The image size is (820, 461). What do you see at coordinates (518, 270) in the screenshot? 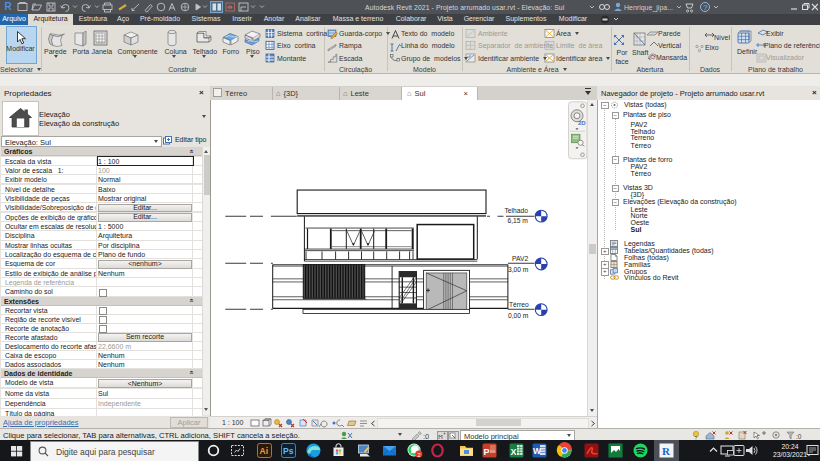
I see `svg-text: 3,00 m` at bounding box center [518, 270].